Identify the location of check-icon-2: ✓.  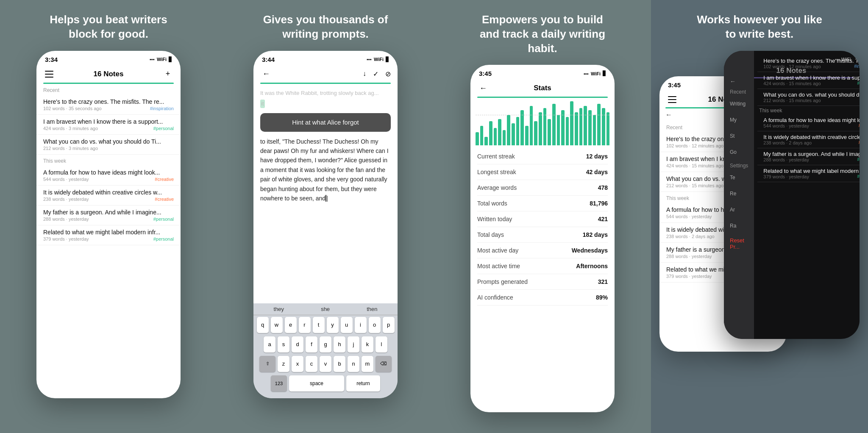
(376, 74).